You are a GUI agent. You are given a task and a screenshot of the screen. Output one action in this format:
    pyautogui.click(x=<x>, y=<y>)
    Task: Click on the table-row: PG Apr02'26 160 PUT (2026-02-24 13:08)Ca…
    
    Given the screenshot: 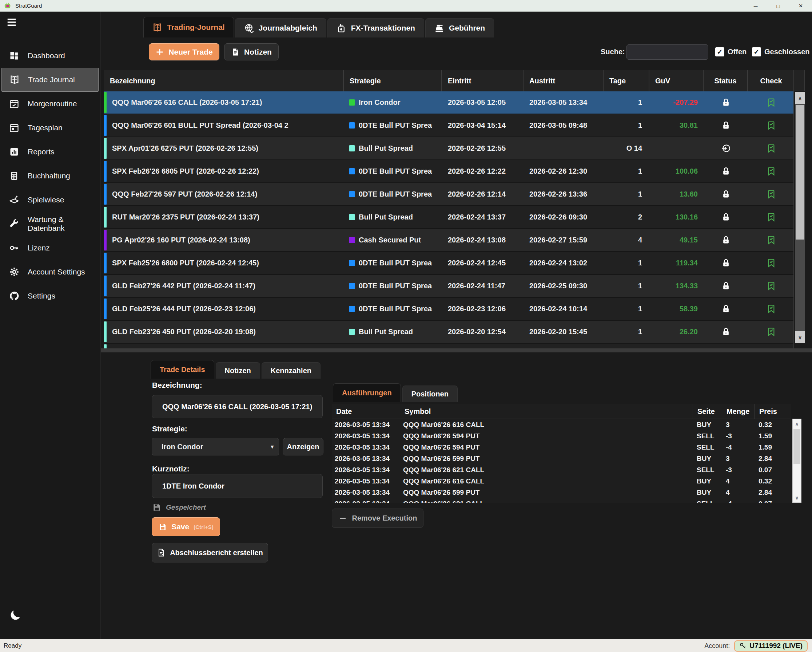 What is the action you would take?
    pyautogui.click(x=449, y=240)
    